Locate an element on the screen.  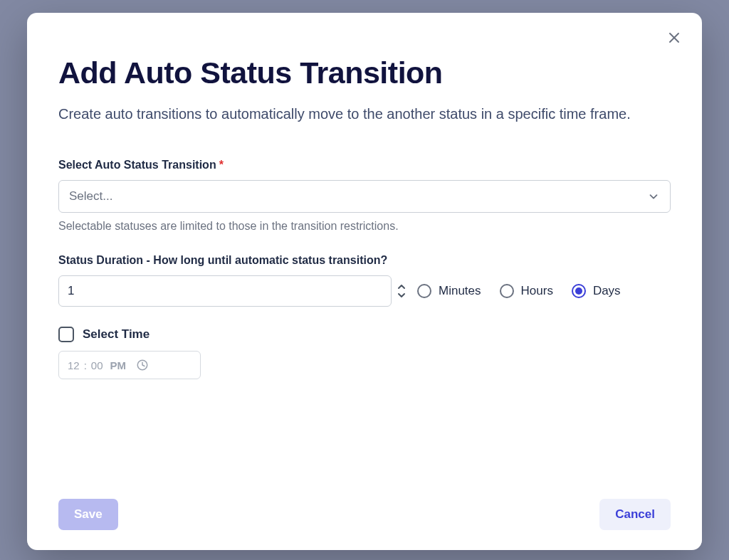
duration-row: 1 Minutes Hours Days is located at coordinates (364, 291).